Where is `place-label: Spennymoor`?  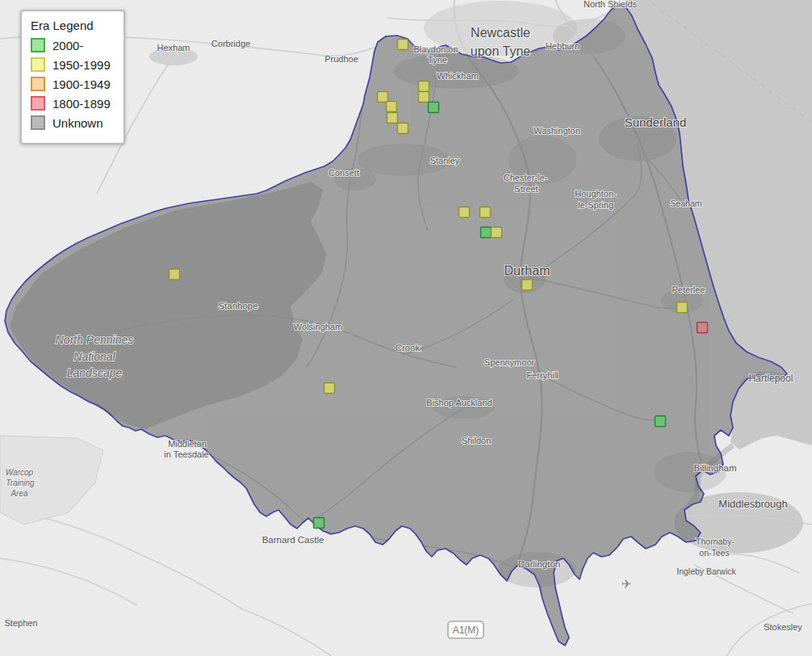 place-label: Spennymoor is located at coordinates (510, 362).